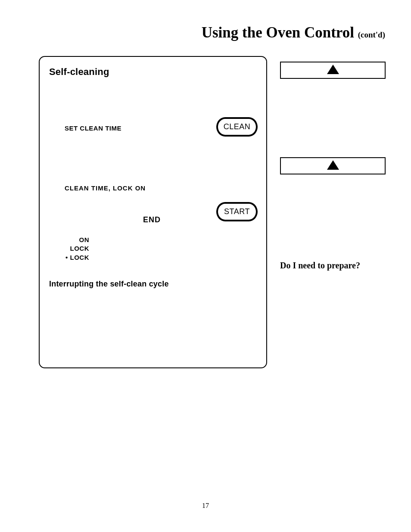 The image size is (411, 532). I want to click on sidebar-question: Do I need to prepare?, so click(320, 265).